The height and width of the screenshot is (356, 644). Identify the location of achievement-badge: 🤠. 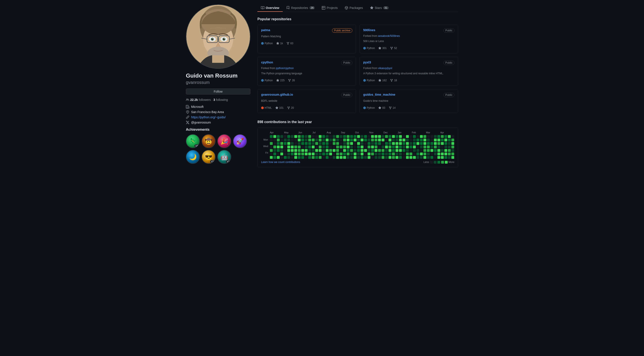
(208, 141).